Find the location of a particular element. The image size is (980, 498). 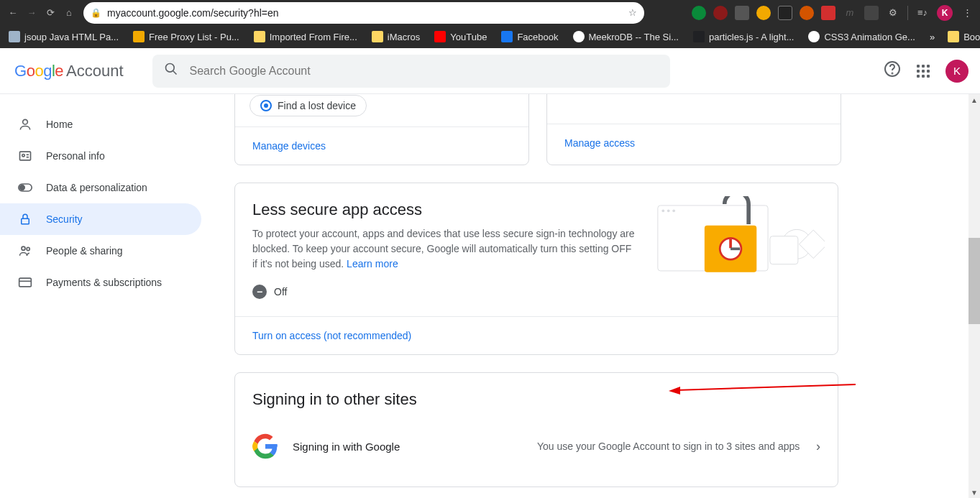

help-icon is located at coordinates (892, 71).